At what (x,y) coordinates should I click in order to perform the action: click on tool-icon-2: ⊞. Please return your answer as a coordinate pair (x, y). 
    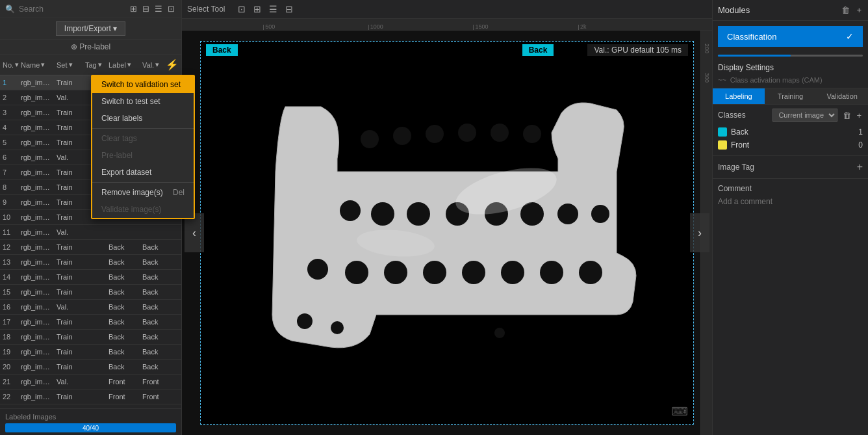
    Looking at the image, I should click on (257, 9).